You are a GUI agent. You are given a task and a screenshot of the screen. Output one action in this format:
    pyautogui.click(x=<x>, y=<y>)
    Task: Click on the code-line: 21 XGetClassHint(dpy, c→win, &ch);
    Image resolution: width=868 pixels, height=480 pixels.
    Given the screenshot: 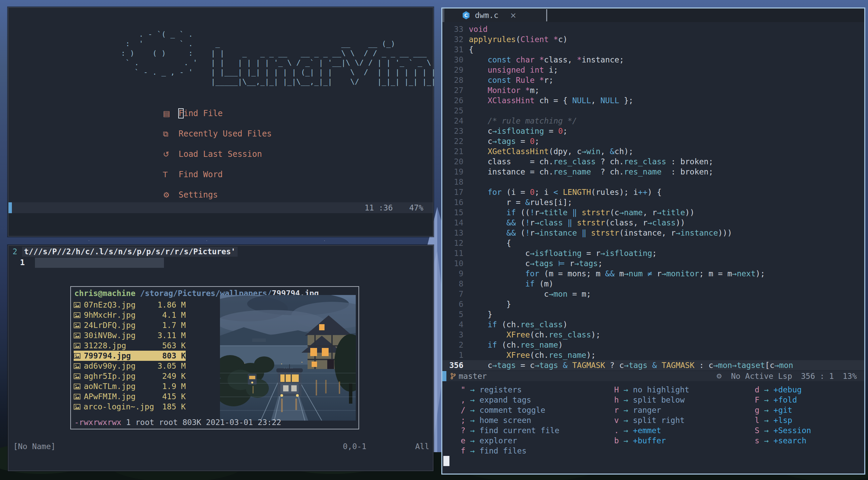 What is the action you would take?
    pyautogui.click(x=653, y=151)
    